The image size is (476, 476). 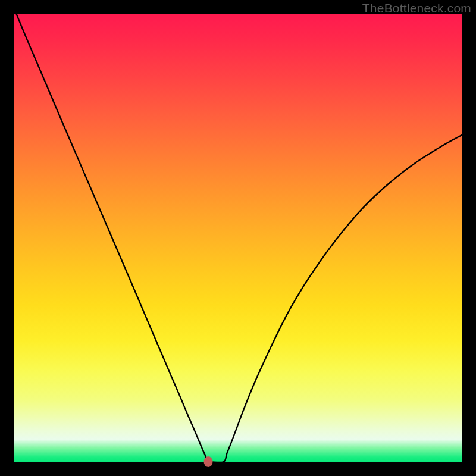 What do you see at coordinates (208, 462) in the screenshot?
I see `optimum-marker` at bounding box center [208, 462].